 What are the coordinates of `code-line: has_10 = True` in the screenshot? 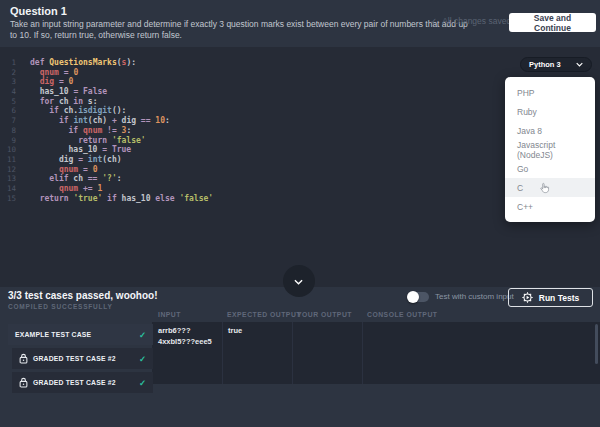 It's located at (122, 150).